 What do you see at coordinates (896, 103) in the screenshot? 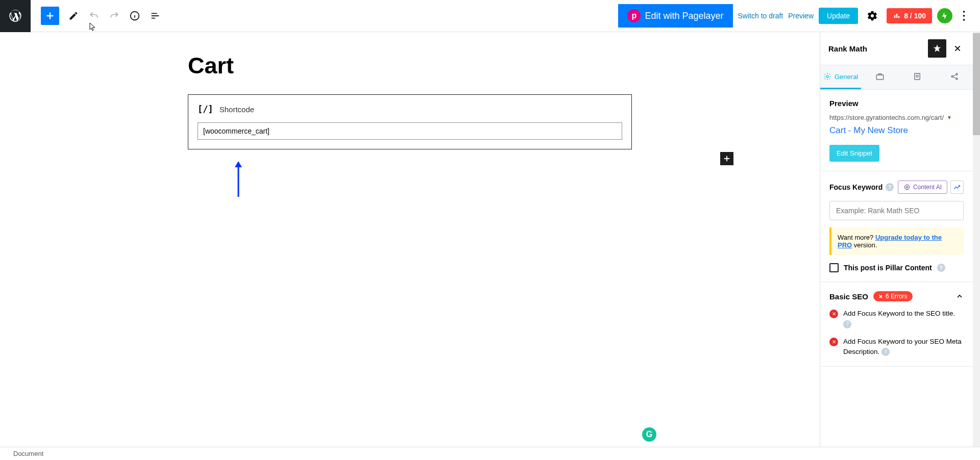
I see `preview-heading: Preview` at bounding box center [896, 103].